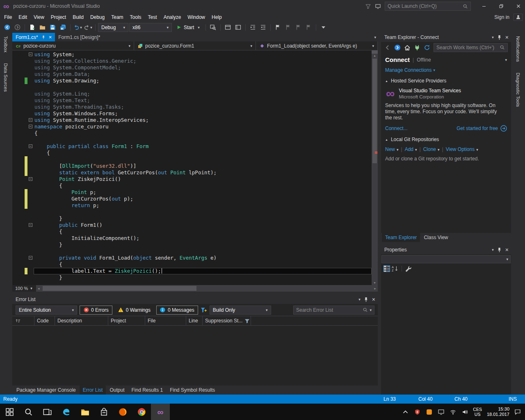 Image resolution: width=525 pixels, height=420 pixels. Describe the element at coordinates (192, 173) in the screenshot. I see `code-line: static extern bool GetCurzorPos(out Poin…` at that location.